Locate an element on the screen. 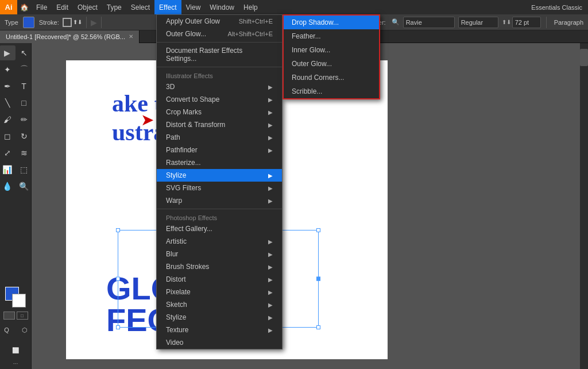 The width and height of the screenshot is (588, 369). screen-mode-btn: □ is located at coordinates (22, 316).